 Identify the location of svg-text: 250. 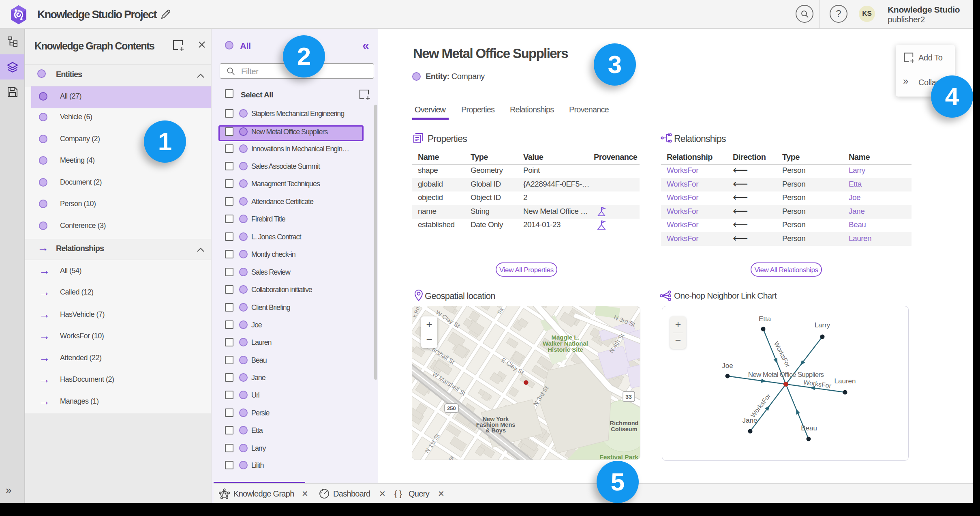
(451, 408).